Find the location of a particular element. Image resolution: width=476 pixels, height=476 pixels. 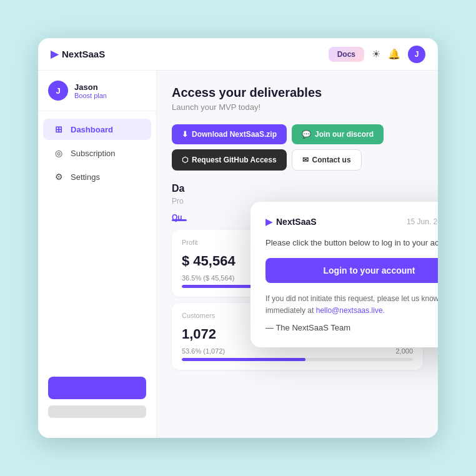

user-section: J Jason Boost plan is located at coordinates (97, 96).